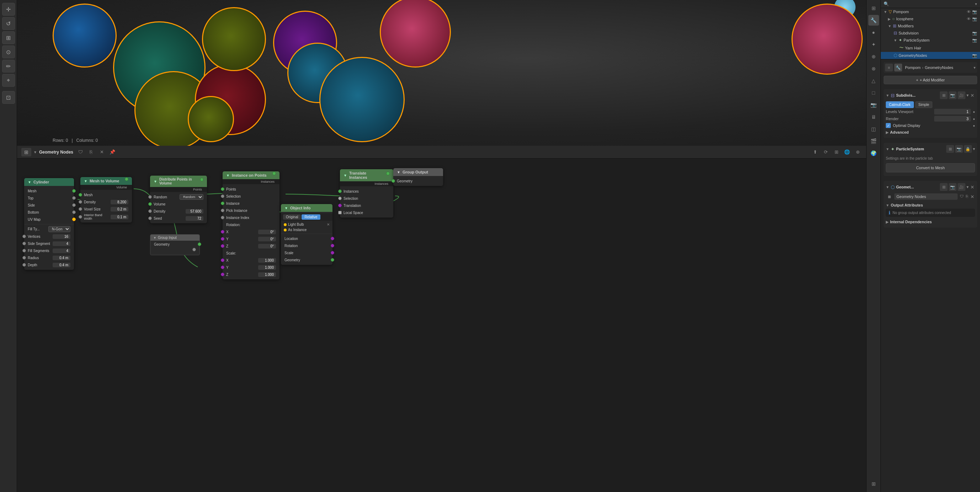  I want to click on outliner-particlesystem: ▼ ✦ ParticleSystem 📷, so click(931, 40).